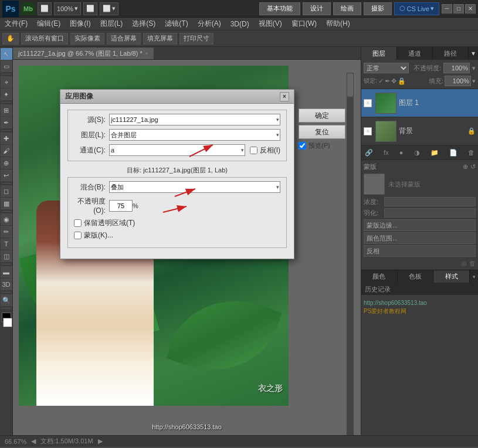  I want to click on menu-image: 图像(I), so click(80, 23).